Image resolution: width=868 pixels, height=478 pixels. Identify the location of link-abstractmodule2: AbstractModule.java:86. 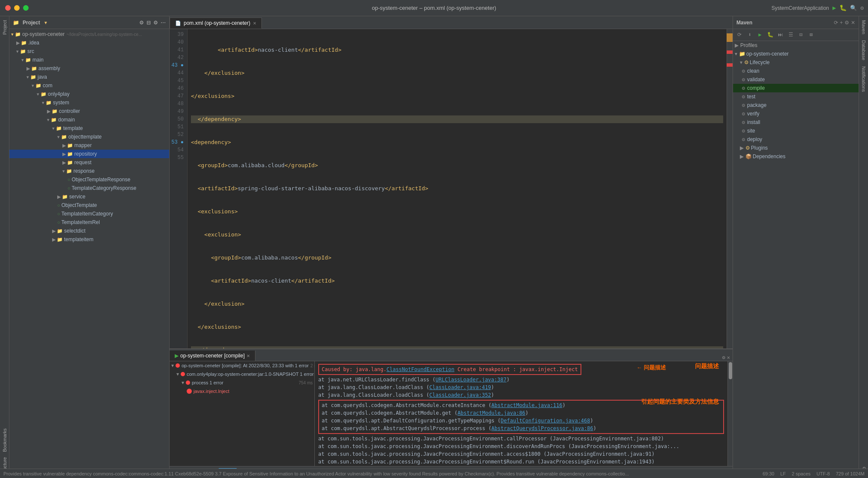
(491, 413).